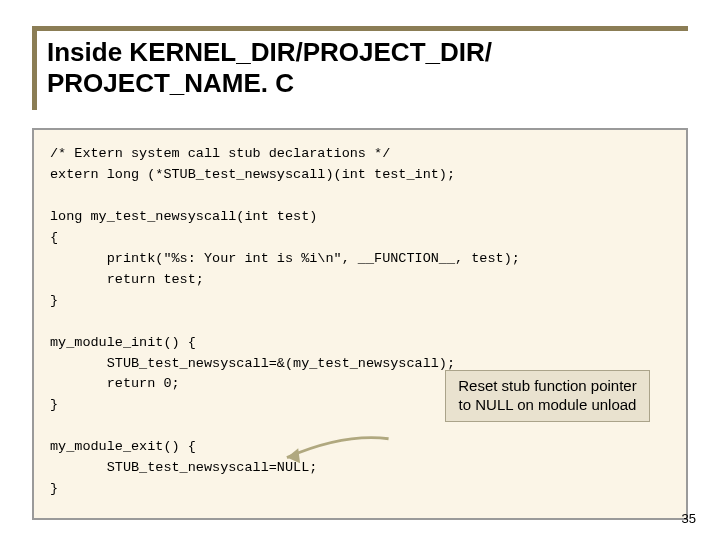 This screenshot has height=540, width=720. Describe the element at coordinates (548, 396) in the screenshot. I see `callout-box: Reset stub function pointer to NULL on m…` at that location.